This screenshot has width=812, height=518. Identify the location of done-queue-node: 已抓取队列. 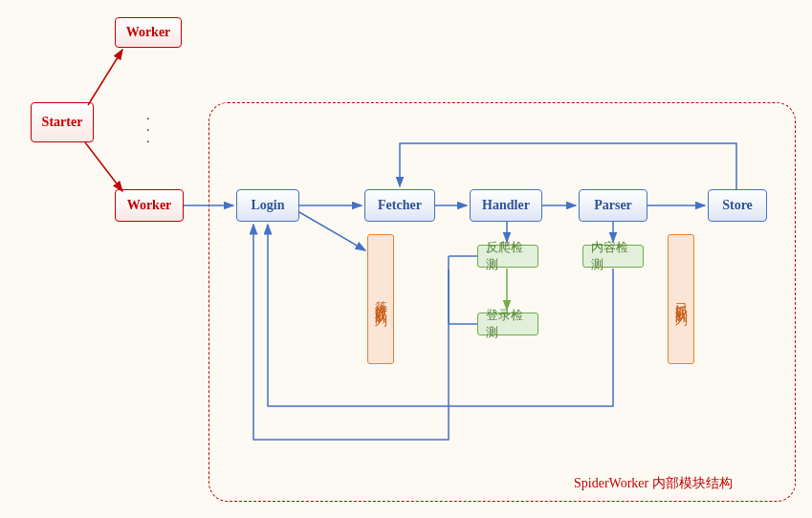
(681, 299).